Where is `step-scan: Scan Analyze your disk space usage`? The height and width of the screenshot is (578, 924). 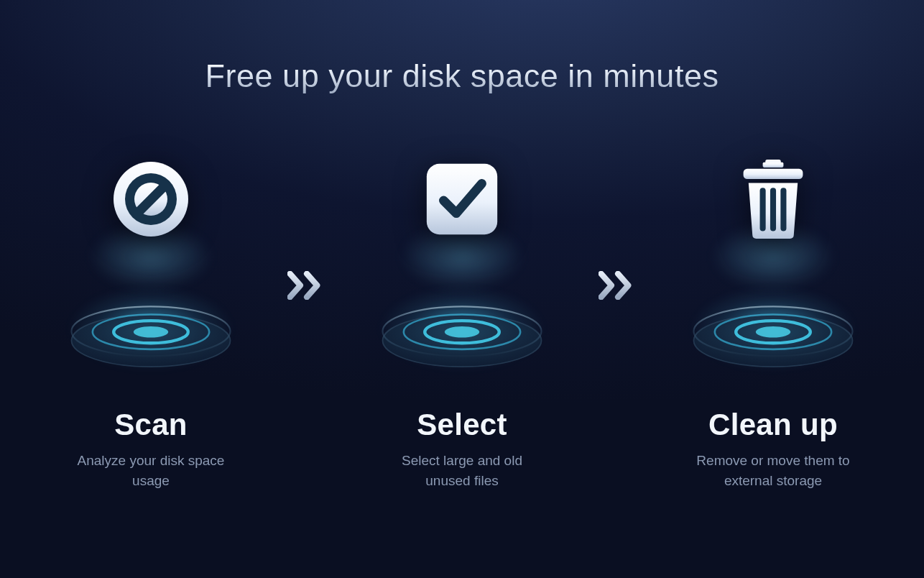 step-scan: Scan Analyze your disk space usage is located at coordinates (151, 312).